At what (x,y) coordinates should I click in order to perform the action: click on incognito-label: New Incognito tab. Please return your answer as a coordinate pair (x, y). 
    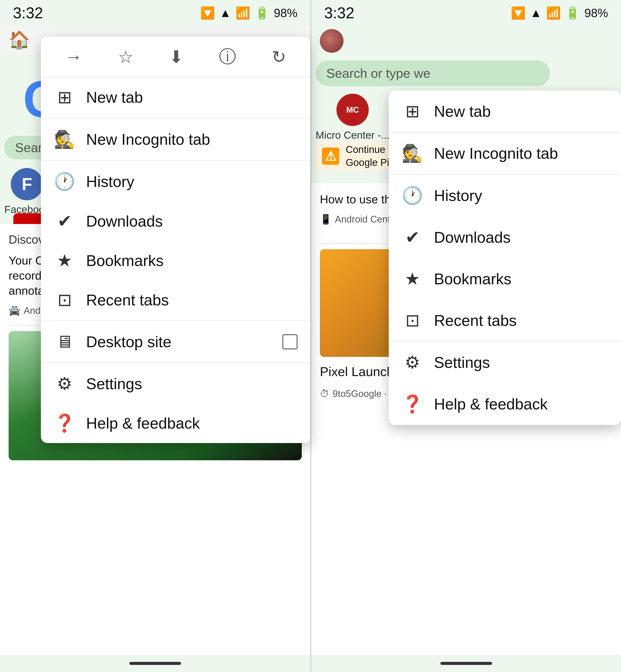
    Looking at the image, I should click on (148, 139).